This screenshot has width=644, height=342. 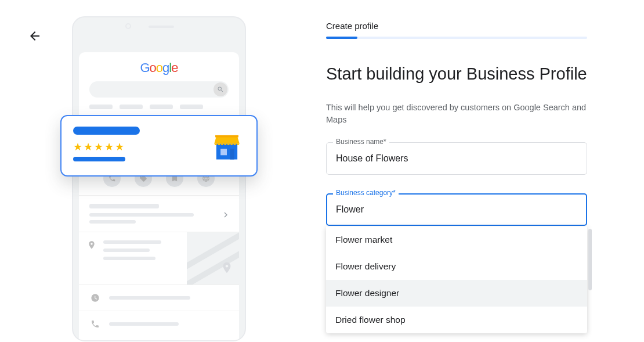 I want to click on business-name-field: Business name*, so click(x=457, y=159).